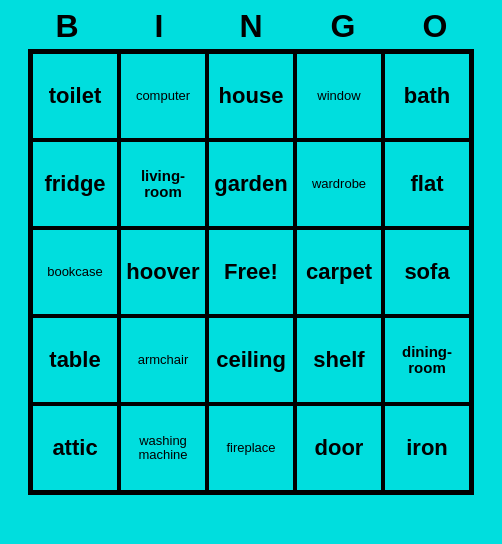 The width and height of the screenshot is (502, 544). Describe the element at coordinates (427, 360) in the screenshot. I see `cell-r3-c4: dining- room` at that location.